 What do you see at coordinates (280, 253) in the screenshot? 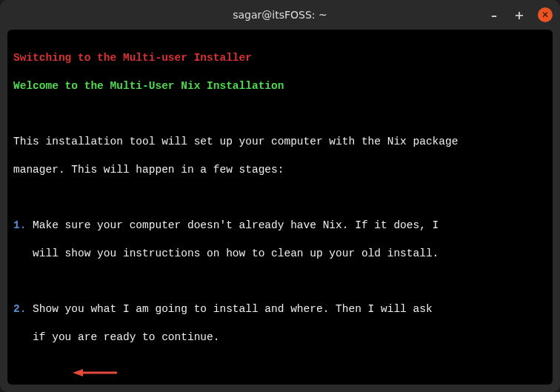
I see `step-1-line2: will show you instructions on how to cle…` at bounding box center [280, 253].